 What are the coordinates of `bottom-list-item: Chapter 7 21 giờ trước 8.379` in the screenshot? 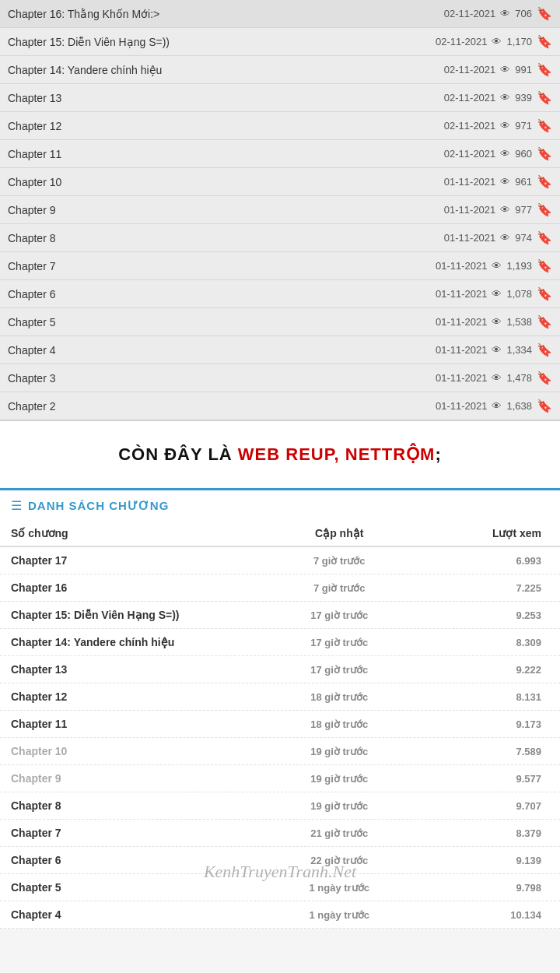 It's located at (280, 833).